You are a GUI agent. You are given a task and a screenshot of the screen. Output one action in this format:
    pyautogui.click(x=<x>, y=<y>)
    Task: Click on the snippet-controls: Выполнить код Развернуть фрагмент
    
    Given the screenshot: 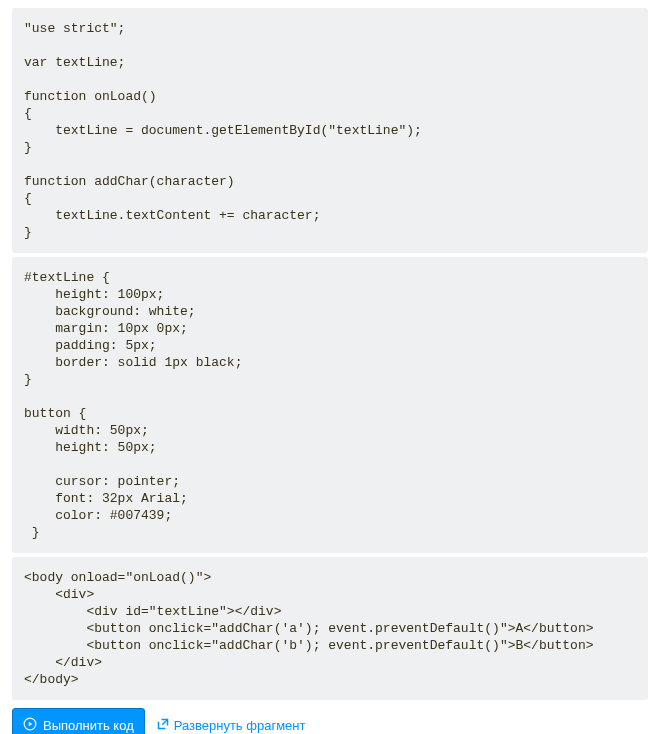 What is the action you would take?
    pyautogui.click(x=330, y=721)
    